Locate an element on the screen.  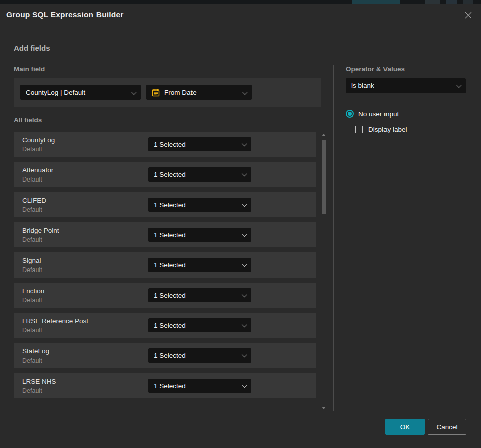
field-name: CountyLog is located at coordinates (38, 140).